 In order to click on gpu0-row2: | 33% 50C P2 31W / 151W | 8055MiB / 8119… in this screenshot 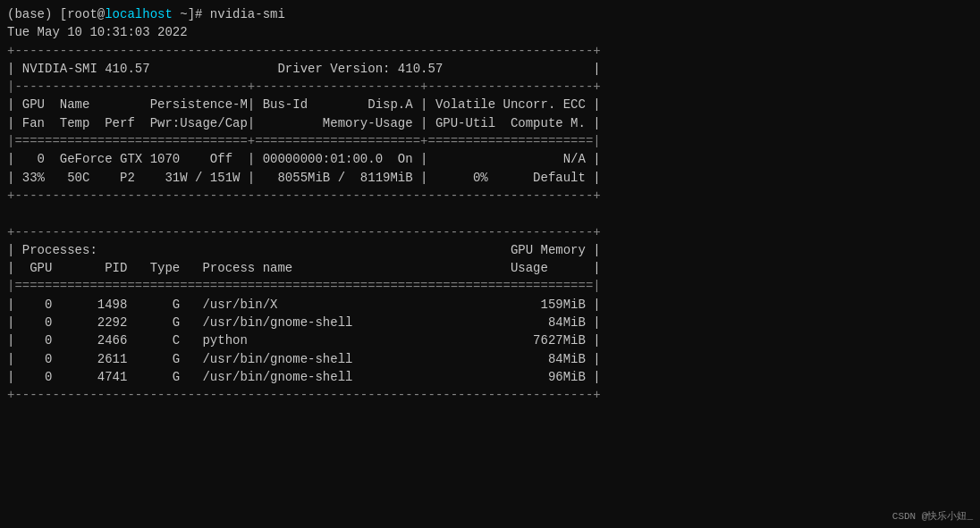, I will do `click(490, 178)`.